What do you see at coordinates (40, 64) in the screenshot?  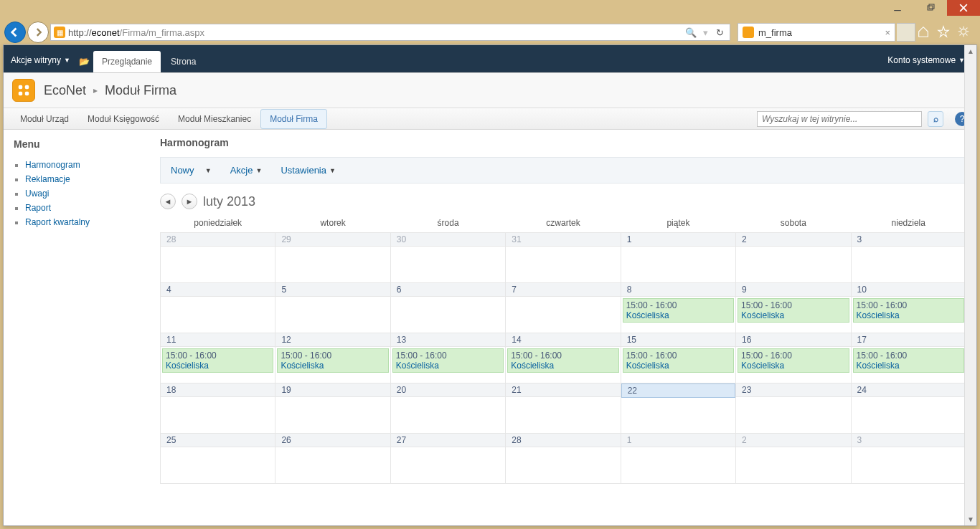 I see `site-actions-menu: Akcje witryny ▼` at bounding box center [40, 64].